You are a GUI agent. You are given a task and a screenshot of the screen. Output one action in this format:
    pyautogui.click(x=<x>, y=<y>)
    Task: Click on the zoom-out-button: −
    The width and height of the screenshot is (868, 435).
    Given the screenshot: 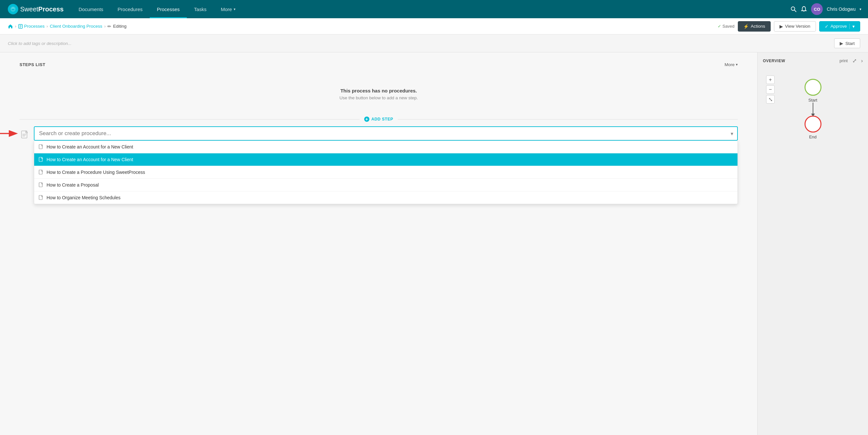 What is the action you would take?
    pyautogui.click(x=770, y=90)
    